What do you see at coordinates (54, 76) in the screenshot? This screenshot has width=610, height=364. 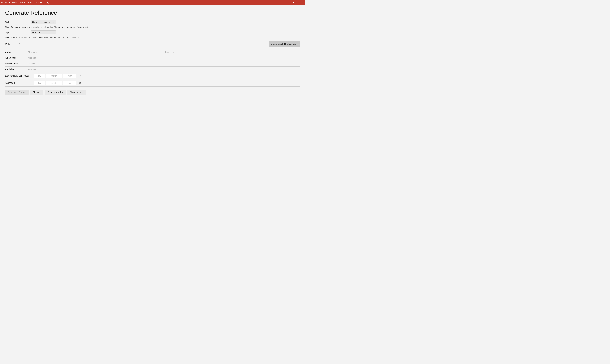 I see `elec-month-input` at bounding box center [54, 76].